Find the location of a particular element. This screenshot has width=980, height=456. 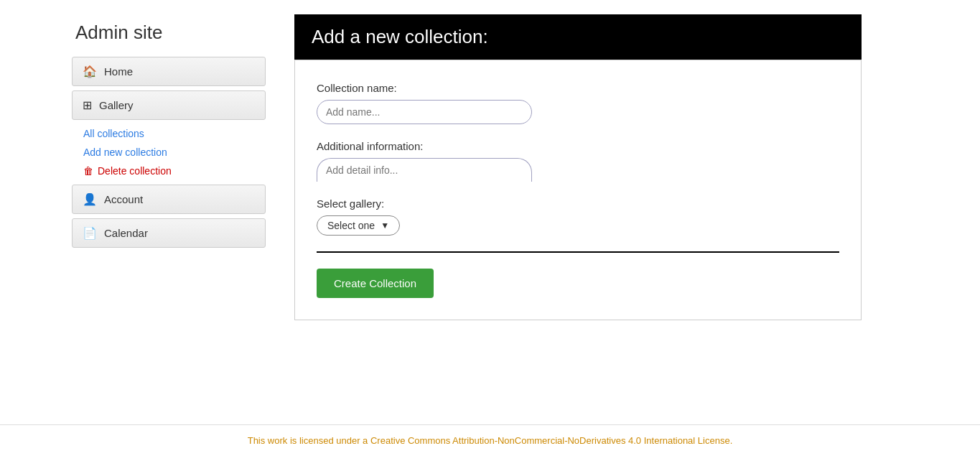

select-gallery-label: Select gallery: is located at coordinates (578, 204).